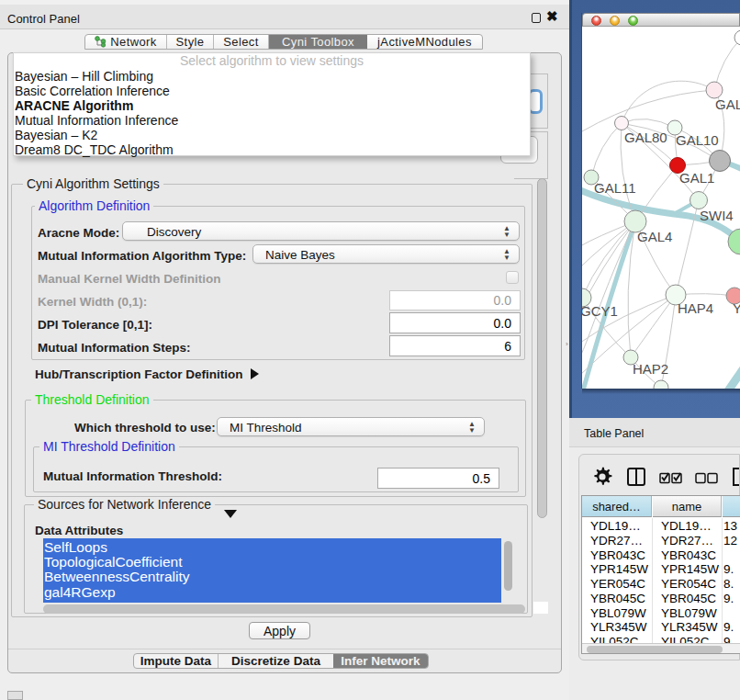 Image resolution: width=740 pixels, height=700 pixels. I want to click on svg-text: GCY1, so click(600, 310).